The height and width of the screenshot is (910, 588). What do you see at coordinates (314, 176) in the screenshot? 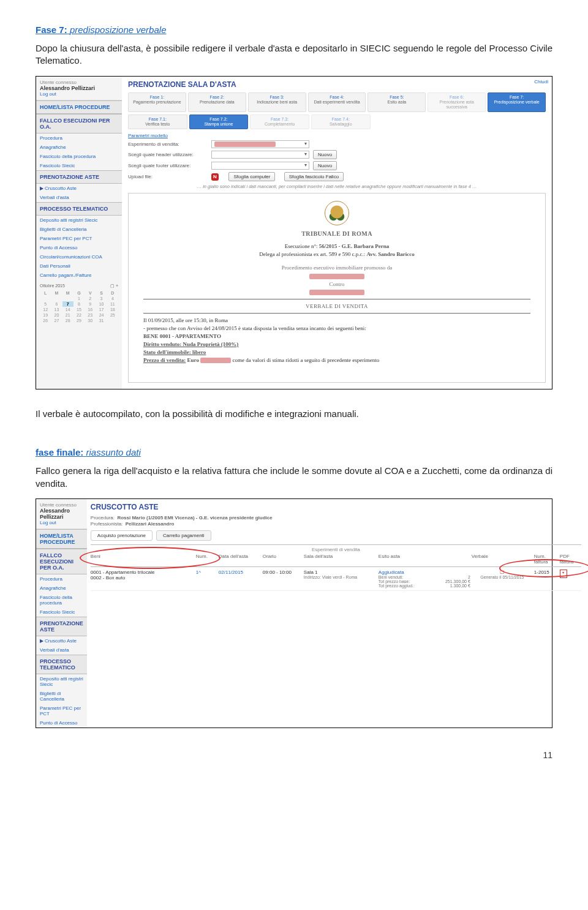
I see `sfoglia-fallco-button: Sfoglia fascicolo Fallco` at bounding box center [314, 176].